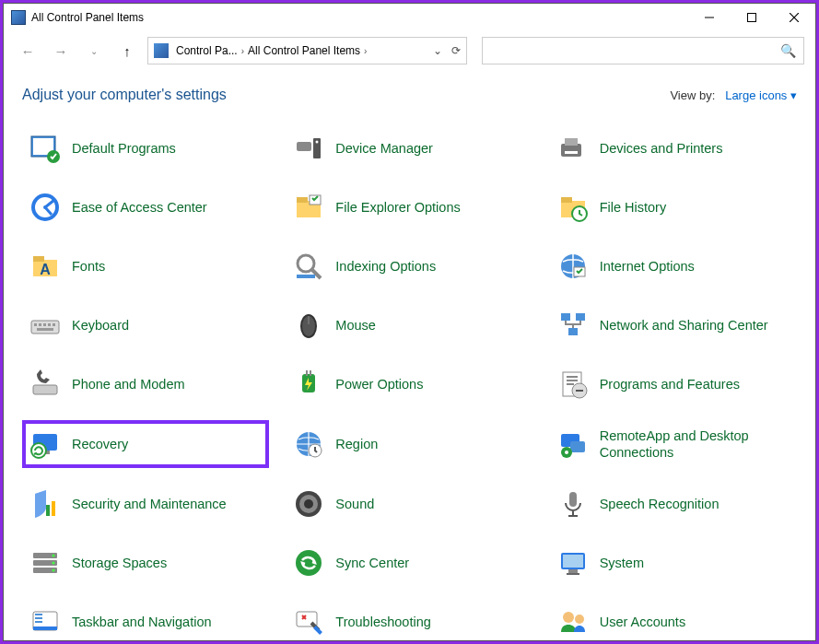 This screenshot has width=819, height=644. I want to click on breadcrumb-root: Control Pa..., so click(206, 51).